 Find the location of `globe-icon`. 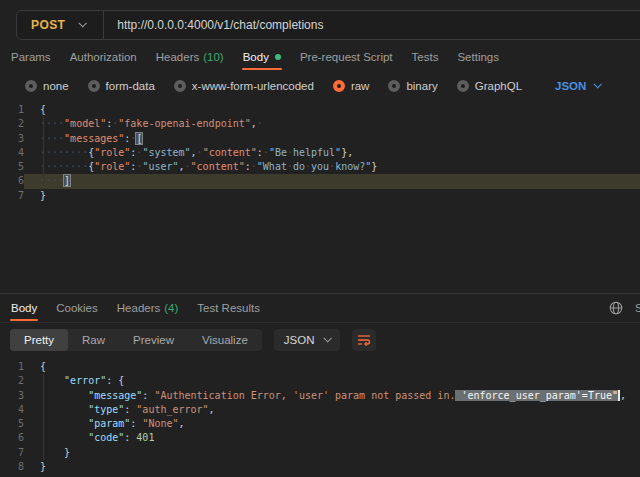

globe-icon is located at coordinates (616, 308).